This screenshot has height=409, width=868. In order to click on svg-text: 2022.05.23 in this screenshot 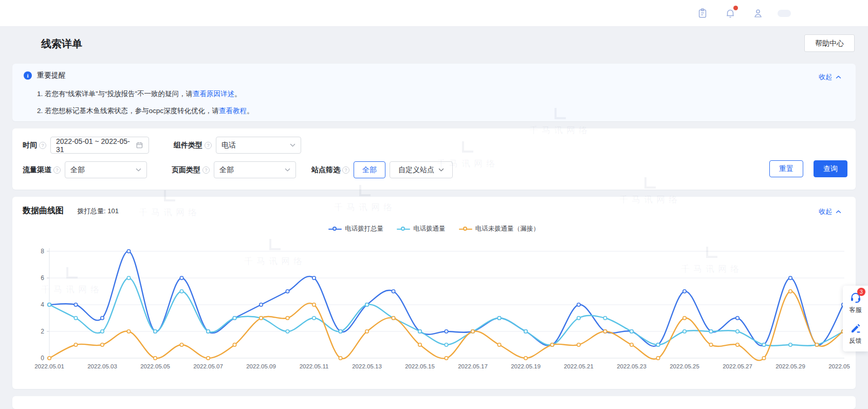, I will do `click(632, 366)`.